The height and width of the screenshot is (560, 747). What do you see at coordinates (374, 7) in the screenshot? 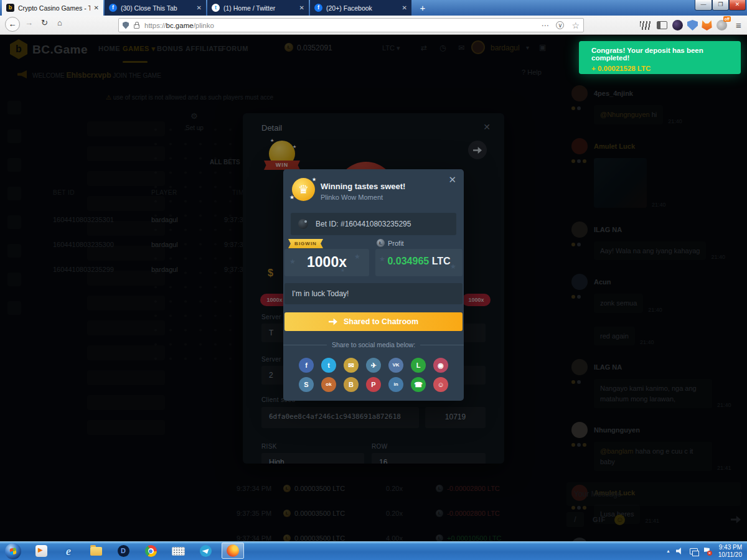
I see `browser-tab-strip: bCrypto Casino Games - The 16✕f(30) Clos…` at bounding box center [374, 7].